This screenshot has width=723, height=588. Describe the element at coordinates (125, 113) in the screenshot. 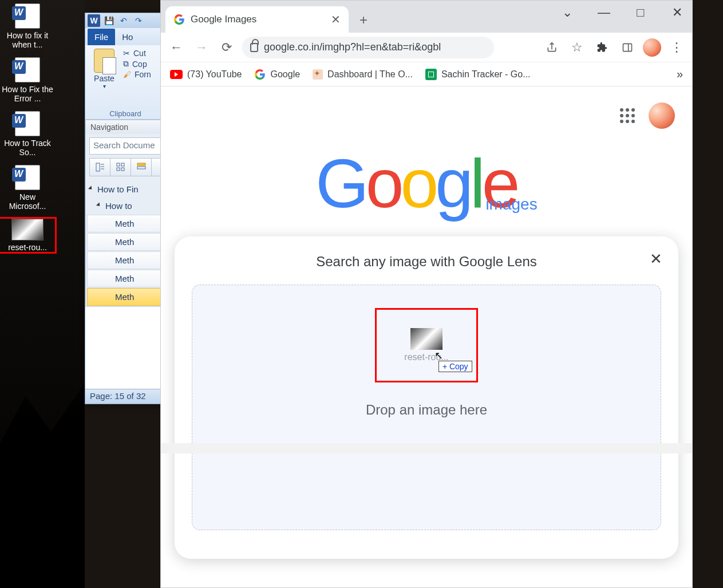

I see `ribbon-group-label: Clipboard` at that location.